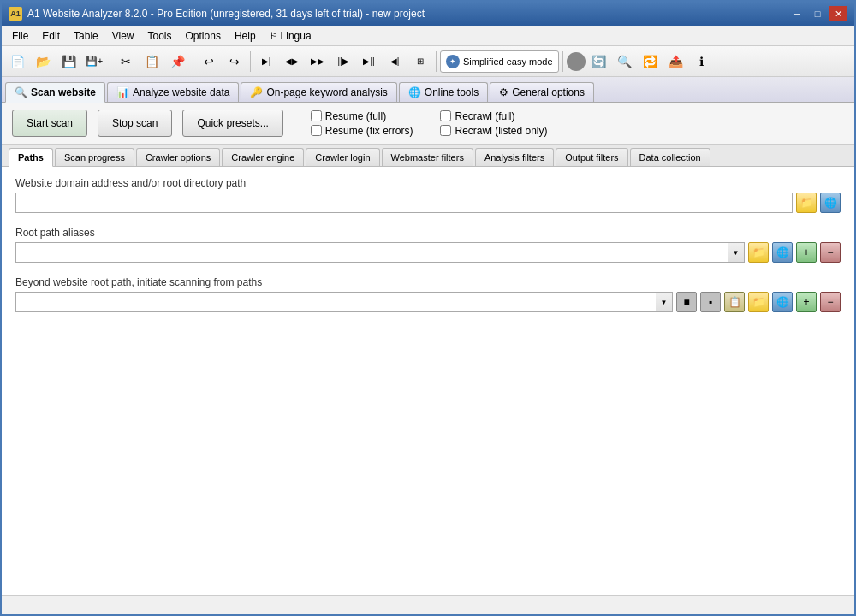 The width and height of the screenshot is (856, 616). I want to click on tb-action5: ▶||, so click(369, 62).